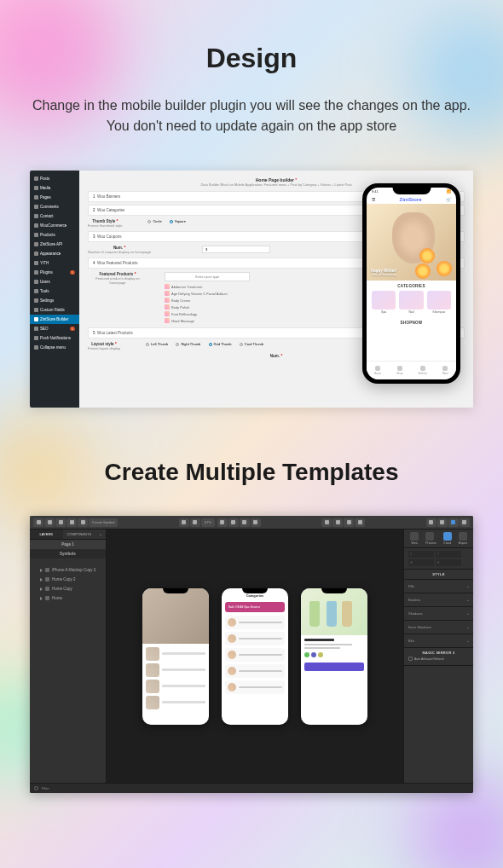 The height and width of the screenshot is (868, 503). What do you see at coordinates (360, 523) in the screenshot?
I see `tool-difference` at bounding box center [360, 523].